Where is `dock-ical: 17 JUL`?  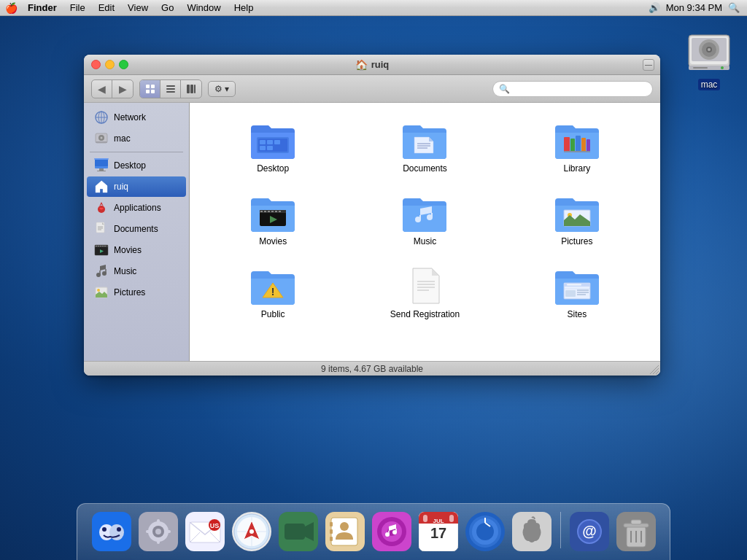 dock-ical: 17 JUL is located at coordinates (438, 532).